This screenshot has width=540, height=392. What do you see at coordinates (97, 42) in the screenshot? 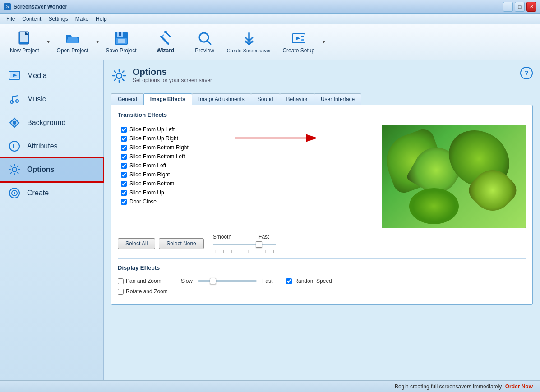
I see `open-project-arrow: ▼` at bounding box center [97, 42].